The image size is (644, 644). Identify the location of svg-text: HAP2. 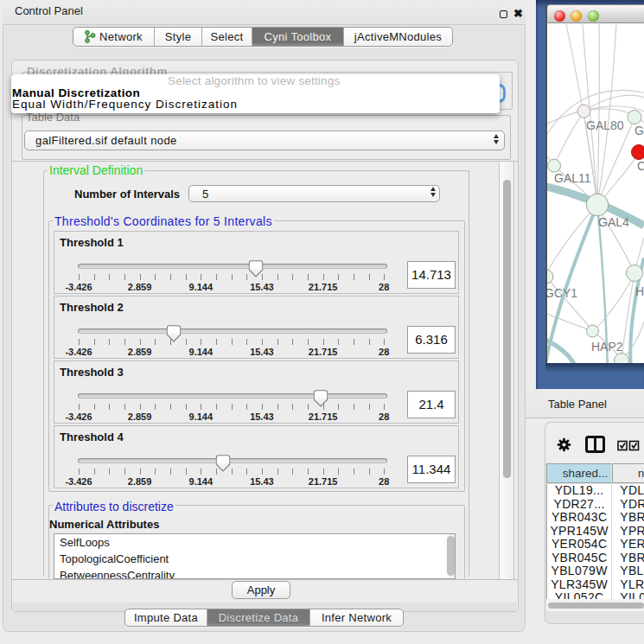
(607, 347).